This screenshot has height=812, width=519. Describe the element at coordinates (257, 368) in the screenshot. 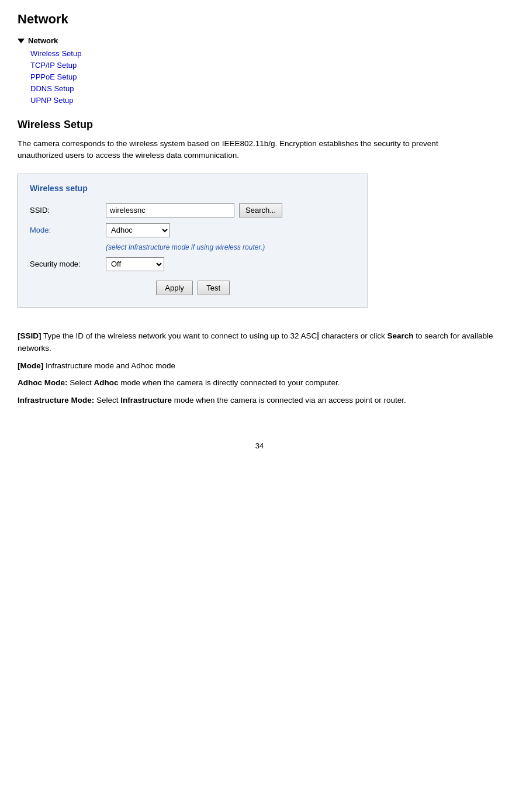

I see `info-section: [SSID] Type the ID of the wireless netwo…` at that location.